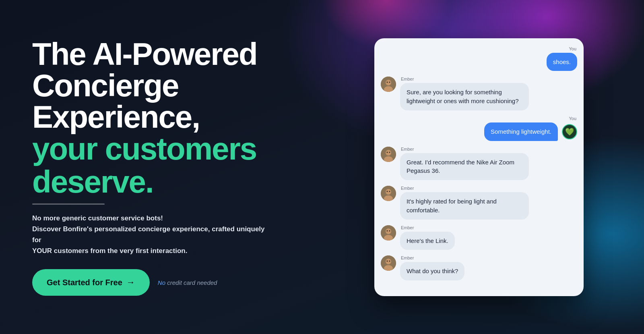  Describe the element at coordinates (479, 203) in the screenshot. I see `chat-row-4: Ember It's highly rated for being light …` at that location.